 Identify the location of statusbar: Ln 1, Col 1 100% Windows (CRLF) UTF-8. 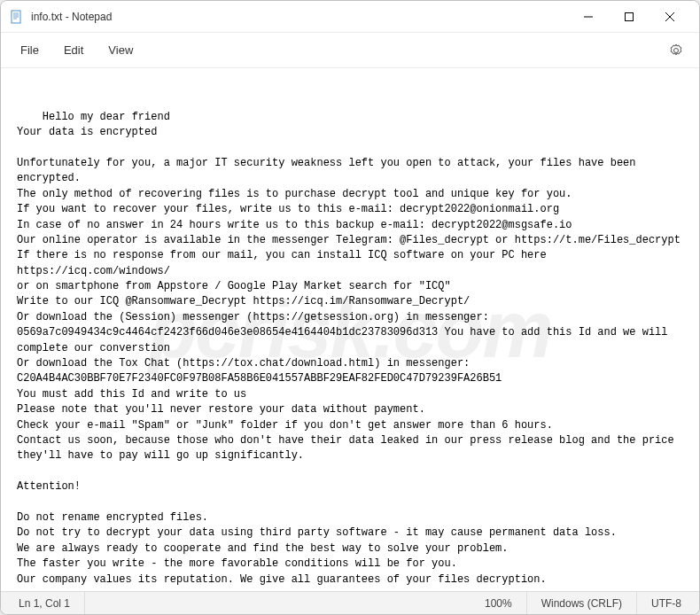
(350, 603).